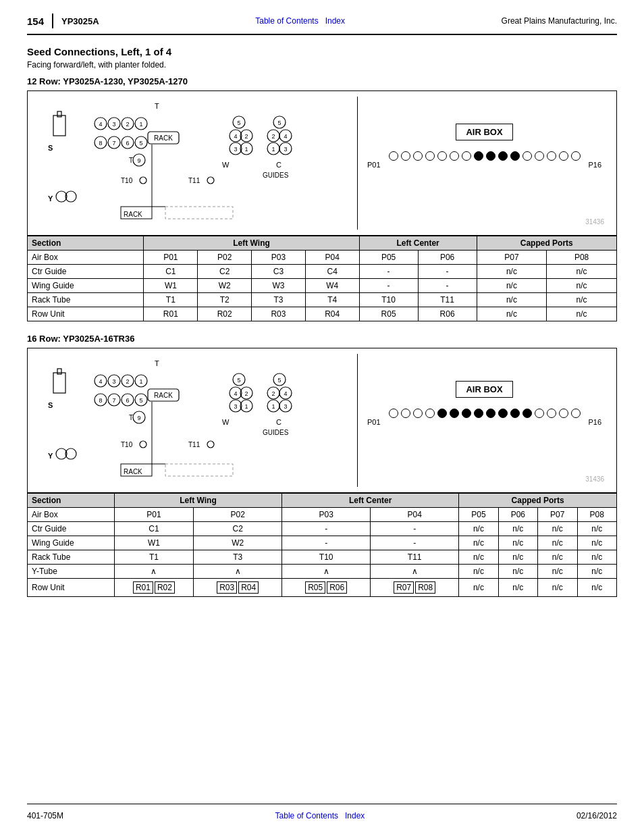  I want to click on t2-col-section: Section, so click(72, 501).